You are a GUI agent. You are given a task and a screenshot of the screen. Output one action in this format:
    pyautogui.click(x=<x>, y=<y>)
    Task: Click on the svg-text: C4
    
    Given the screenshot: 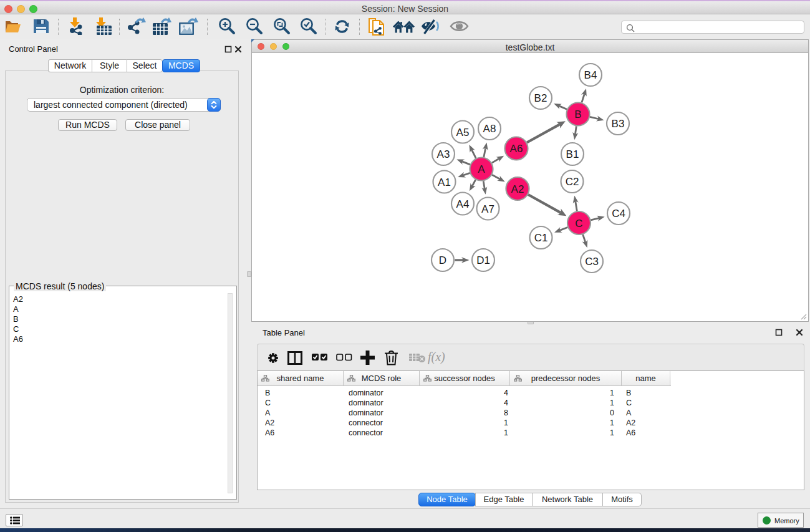 What is the action you would take?
    pyautogui.click(x=619, y=213)
    